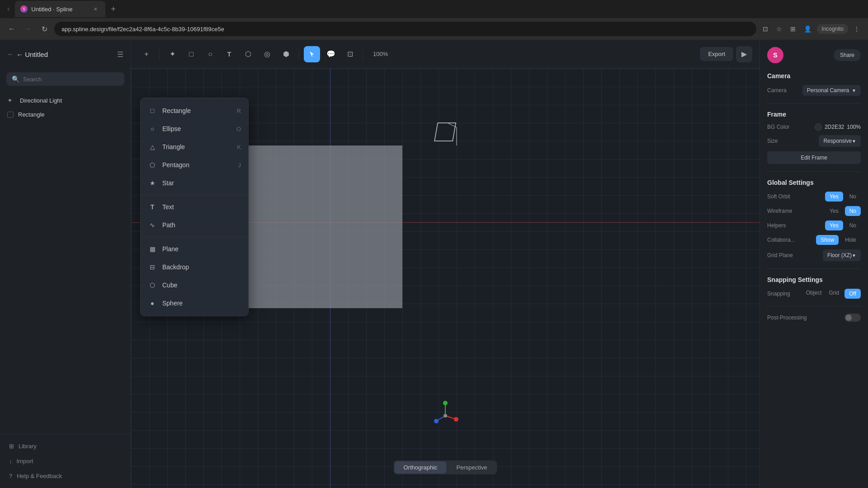  What do you see at coordinates (793, 29) in the screenshot?
I see `extensions-icon: ⊞` at bounding box center [793, 29].